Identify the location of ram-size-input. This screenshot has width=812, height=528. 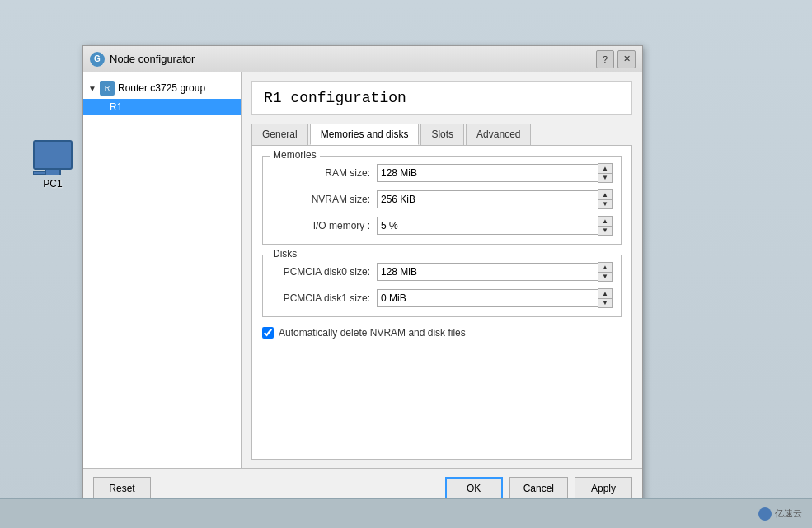
(488, 173).